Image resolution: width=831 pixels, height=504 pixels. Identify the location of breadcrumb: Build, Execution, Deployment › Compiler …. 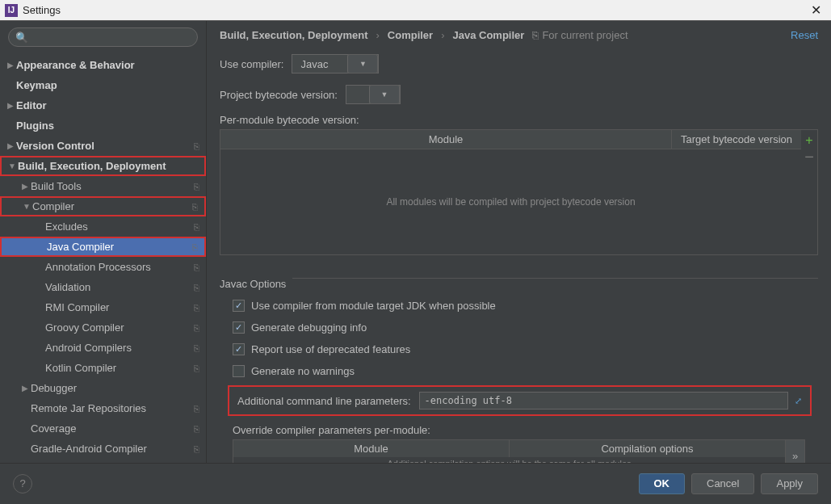
(497, 36).